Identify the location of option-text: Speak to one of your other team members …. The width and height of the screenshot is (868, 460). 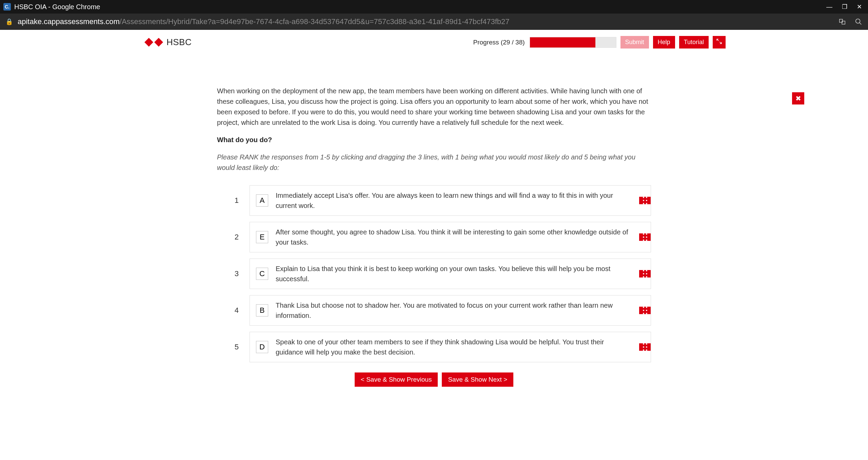
(454, 347).